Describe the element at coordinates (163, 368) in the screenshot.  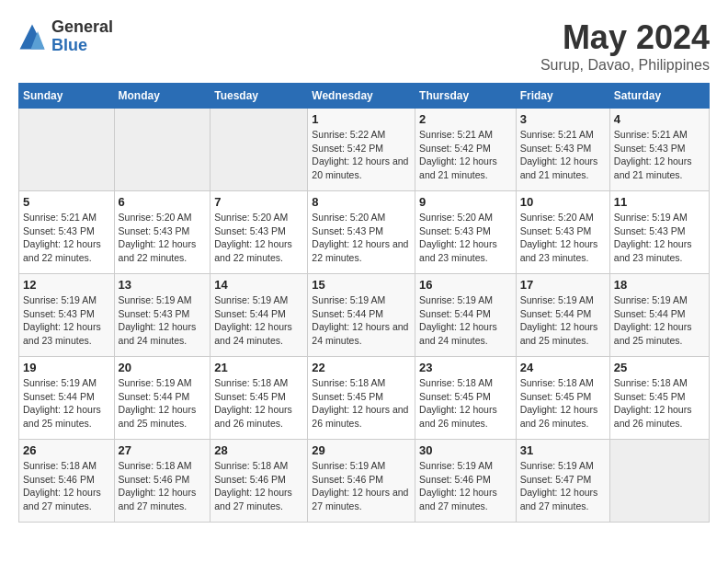
I see `day-number: 20` at that location.